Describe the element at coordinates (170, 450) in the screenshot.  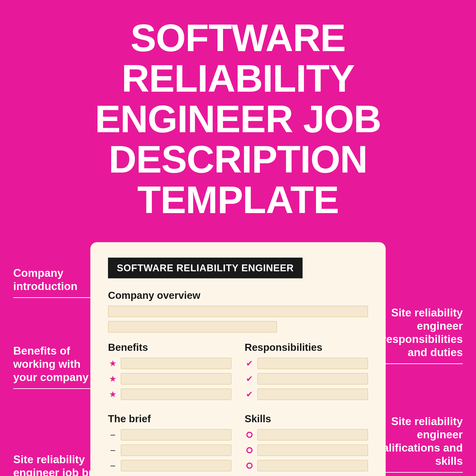
I see `brief-row-2: –` at that location.